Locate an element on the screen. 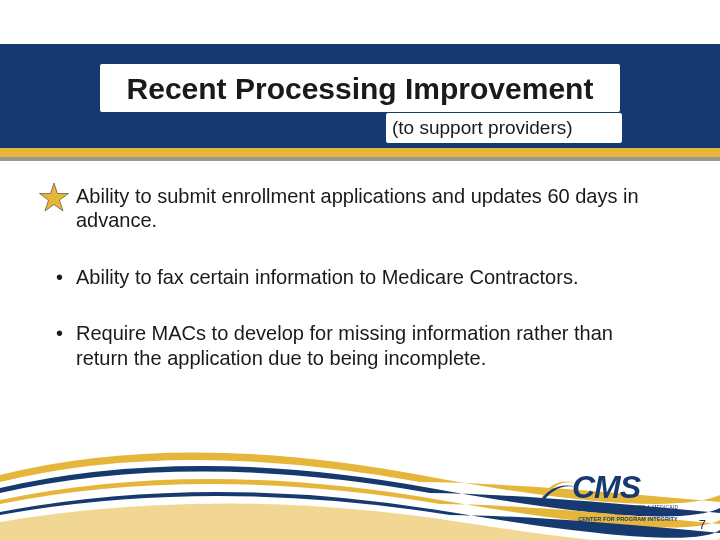 The height and width of the screenshot is (540, 720). cms-logo: CMS CENTERS FOR MEDICARE & MEDICAID SERV… is located at coordinates (619, 496).